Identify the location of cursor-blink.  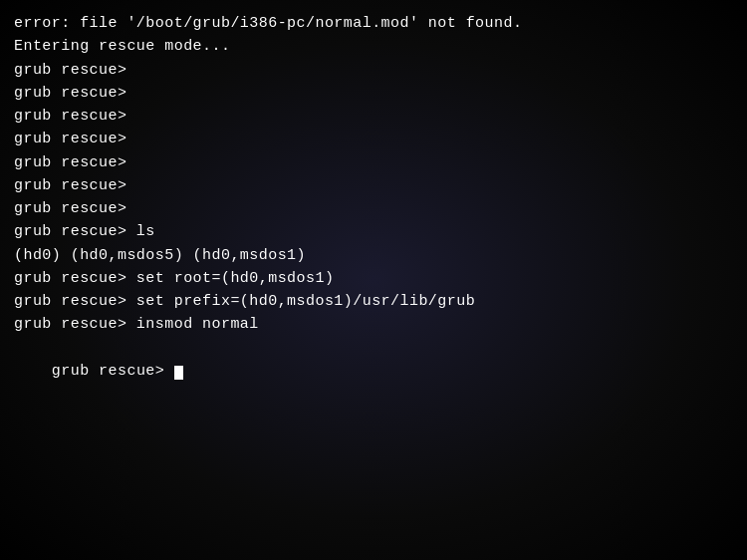
(179, 373).